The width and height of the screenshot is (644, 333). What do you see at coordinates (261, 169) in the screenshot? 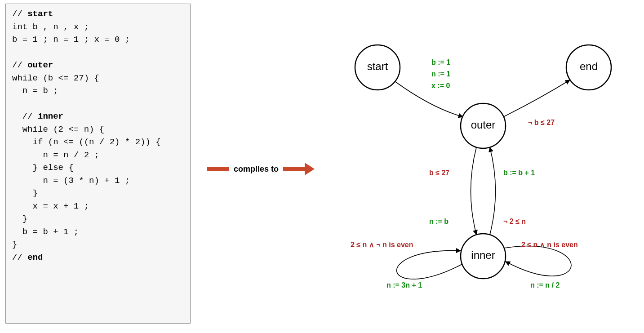
I see `compiles-to-label: compiles to` at bounding box center [261, 169].